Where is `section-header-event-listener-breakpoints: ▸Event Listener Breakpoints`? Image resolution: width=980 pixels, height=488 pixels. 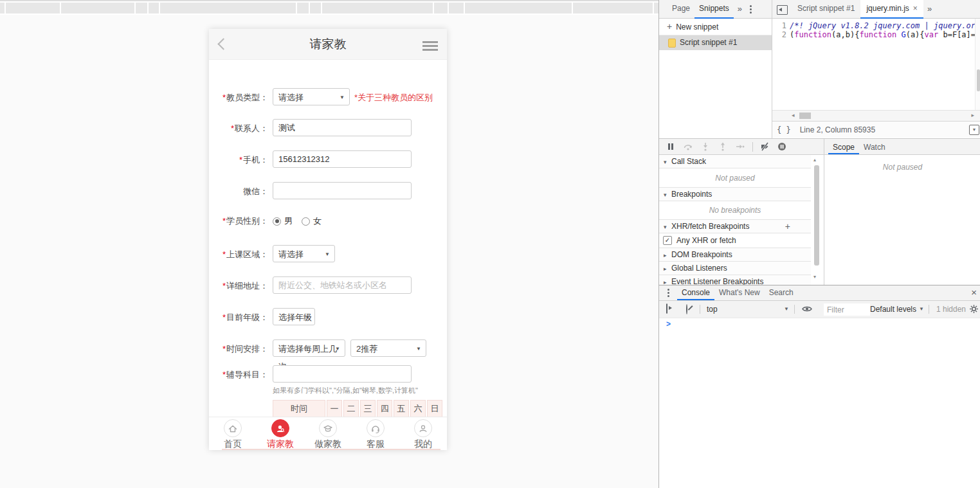 section-header-event-listener-breakpoints: ▸Event Listener Breakpoints is located at coordinates (735, 280).